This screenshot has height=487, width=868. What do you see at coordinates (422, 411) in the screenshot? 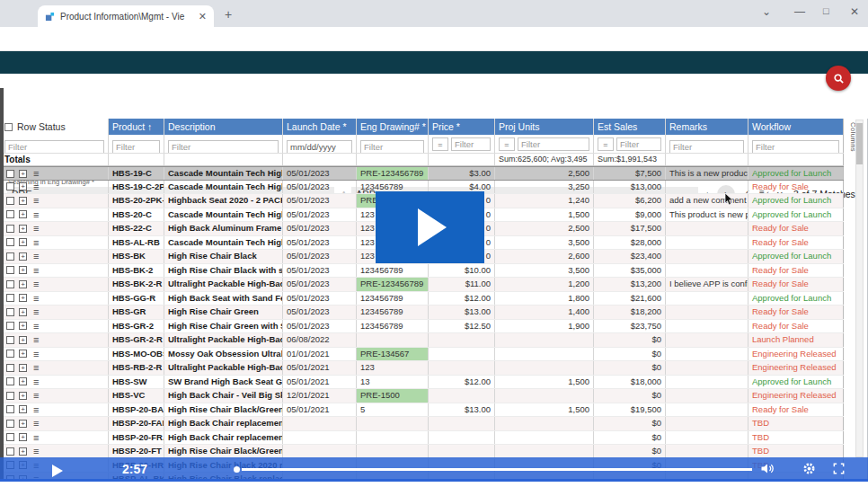
I see `table-row: +≡ HBSP-20-BAG High Rise Chair Black/Gre…` at bounding box center [422, 411].